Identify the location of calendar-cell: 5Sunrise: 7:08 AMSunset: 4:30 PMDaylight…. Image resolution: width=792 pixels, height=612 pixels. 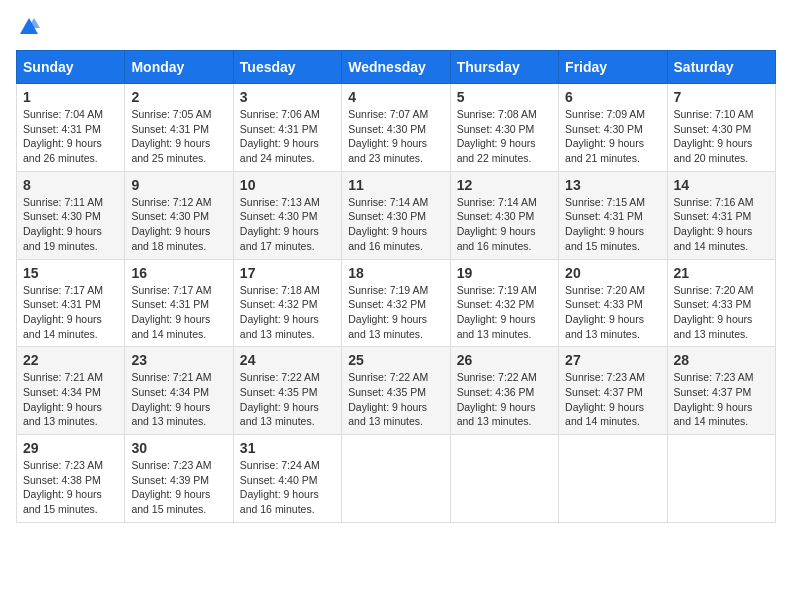
(504, 128).